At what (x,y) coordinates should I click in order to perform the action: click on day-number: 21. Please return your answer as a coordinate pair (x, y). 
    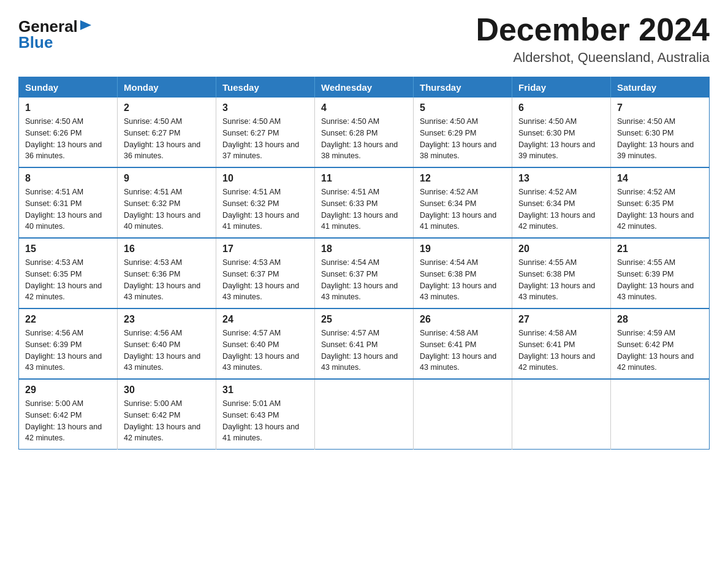
    Looking at the image, I should click on (660, 249).